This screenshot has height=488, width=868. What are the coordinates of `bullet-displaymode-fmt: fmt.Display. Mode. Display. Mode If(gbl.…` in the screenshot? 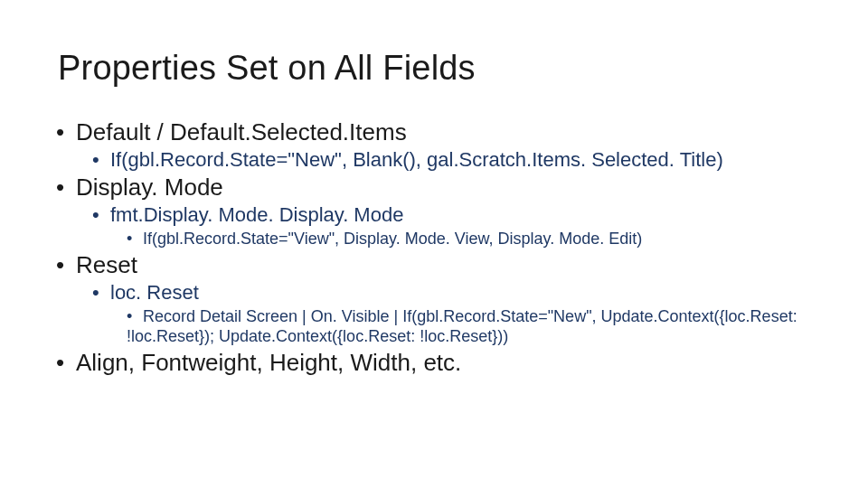 It's located at (451, 226).